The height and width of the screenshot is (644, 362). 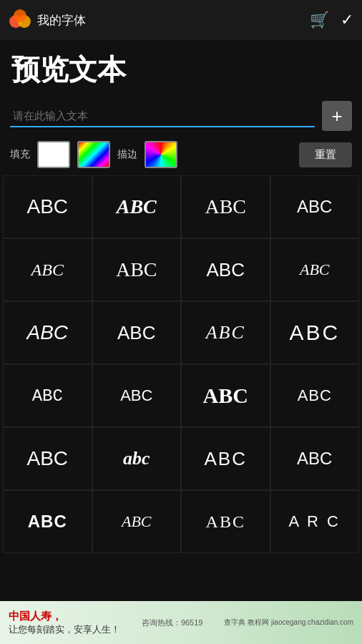 What do you see at coordinates (62, 20) in the screenshot?
I see `app-title: 我的字体` at bounding box center [62, 20].